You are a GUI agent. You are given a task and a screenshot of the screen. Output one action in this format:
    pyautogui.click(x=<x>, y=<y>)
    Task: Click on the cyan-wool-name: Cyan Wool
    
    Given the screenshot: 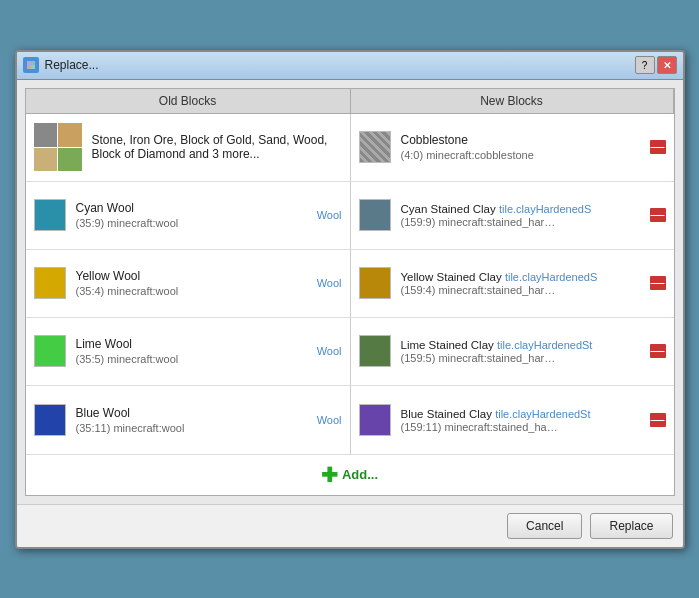 What is the action you would take?
    pyautogui.click(x=105, y=208)
    